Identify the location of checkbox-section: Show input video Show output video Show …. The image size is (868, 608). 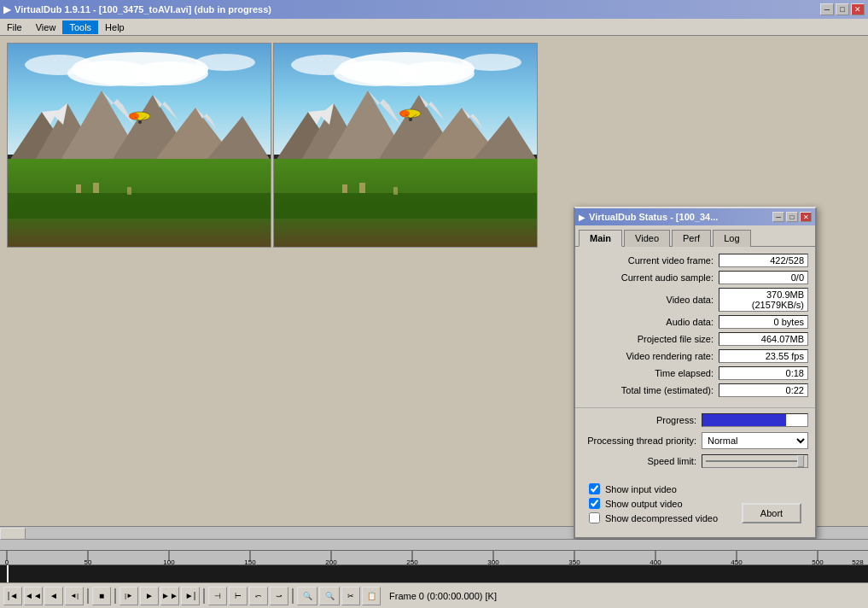
(654, 506).